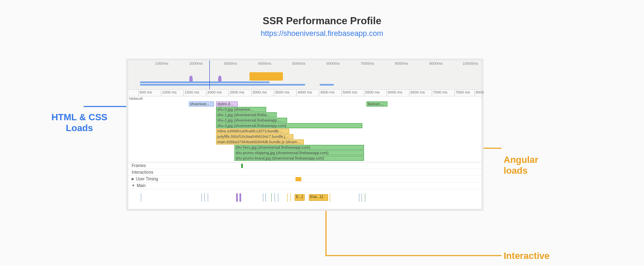 The width and height of the screenshot is (644, 266). What do you see at coordinates (471, 63) in the screenshot?
I see `ov-tick: 10000ms` at bounding box center [471, 63].